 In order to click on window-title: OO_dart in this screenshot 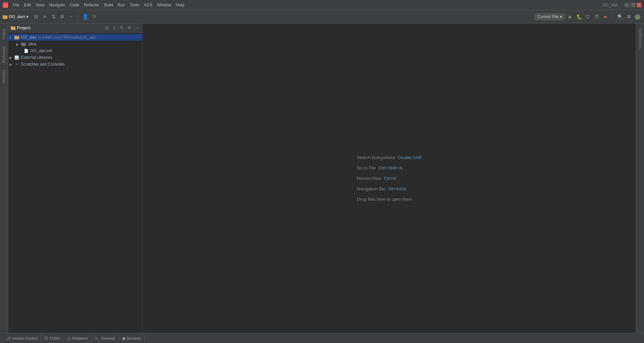, I will do `click(610, 5)`.